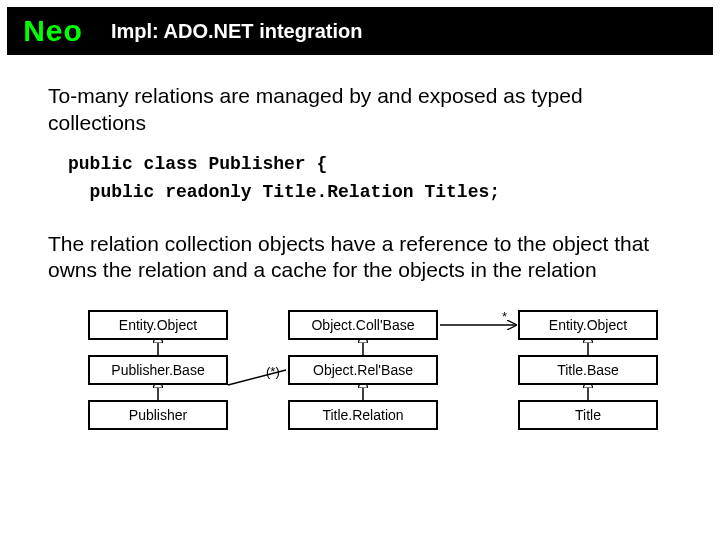 The height and width of the screenshot is (540, 720). I want to click on box-title-relation: Title.Relation, so click(363, 415).